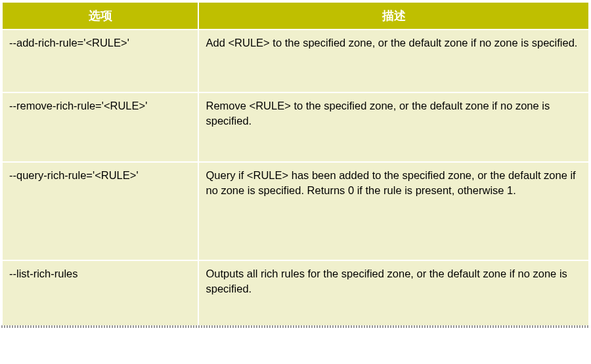  What do you see at coordinates (100, 127) in the screenshot?
I see `option-cell: --remove-rich-rule='<RULE>'` at bounding box center [100, 127].